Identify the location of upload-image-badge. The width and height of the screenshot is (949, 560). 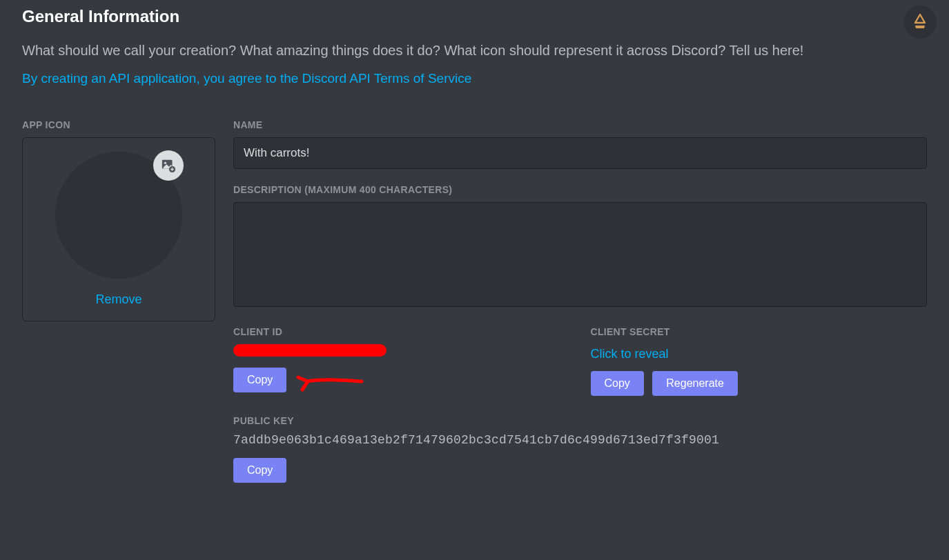
(168, 166).